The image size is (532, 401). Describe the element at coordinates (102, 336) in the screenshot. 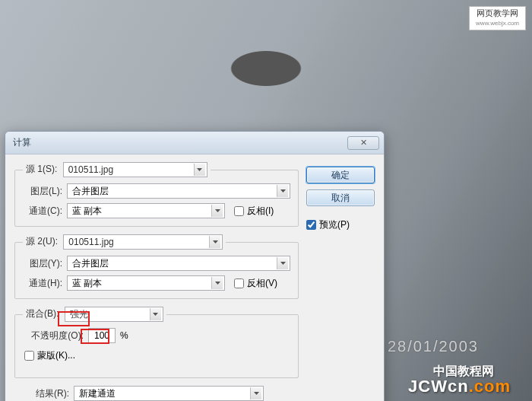

I see `opacity-input: 100` at that location.